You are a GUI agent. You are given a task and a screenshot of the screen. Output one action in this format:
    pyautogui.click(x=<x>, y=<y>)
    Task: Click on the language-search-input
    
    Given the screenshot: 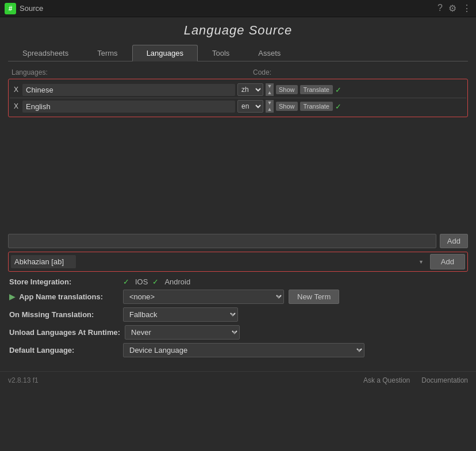 What is the action you would take?
    pyautogui.click(x=222, y=241)
    